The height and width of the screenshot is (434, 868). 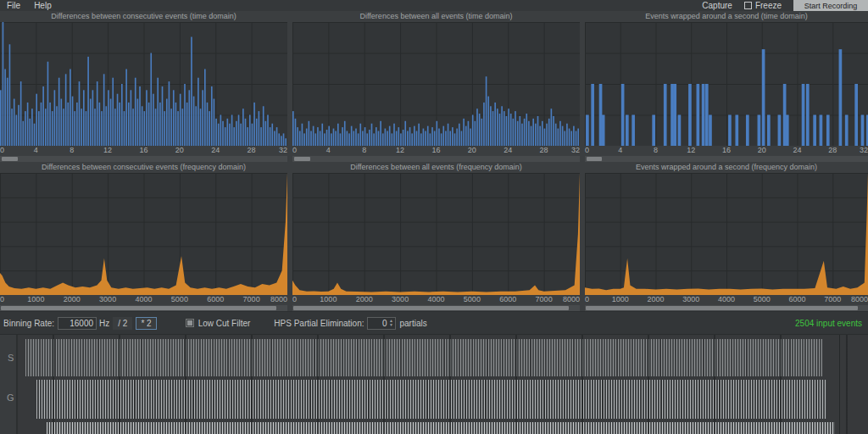 I want to click on hps-label: HPS Partial Elimination:, so click(x=319, y=324).